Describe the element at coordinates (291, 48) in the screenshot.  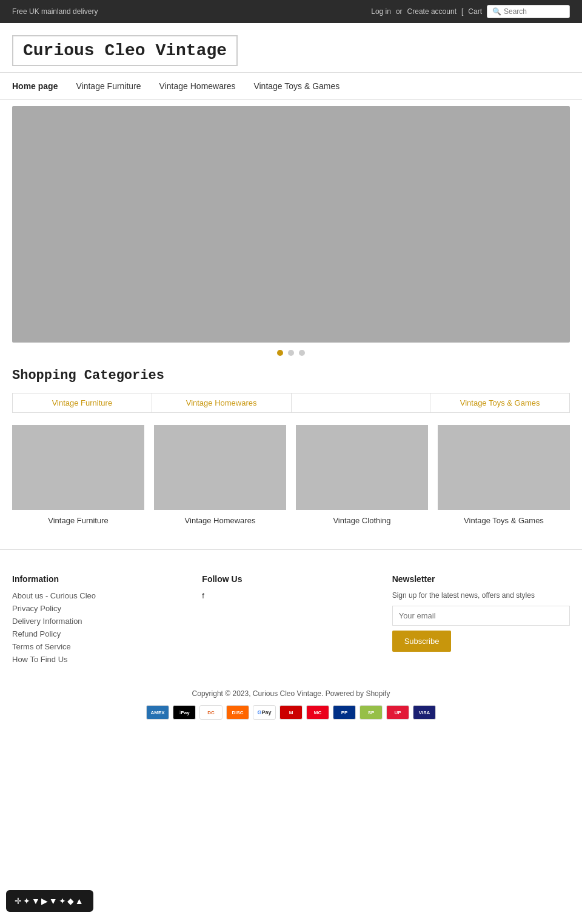
I see `site-header: Curious Cleo Vintage` at that location.